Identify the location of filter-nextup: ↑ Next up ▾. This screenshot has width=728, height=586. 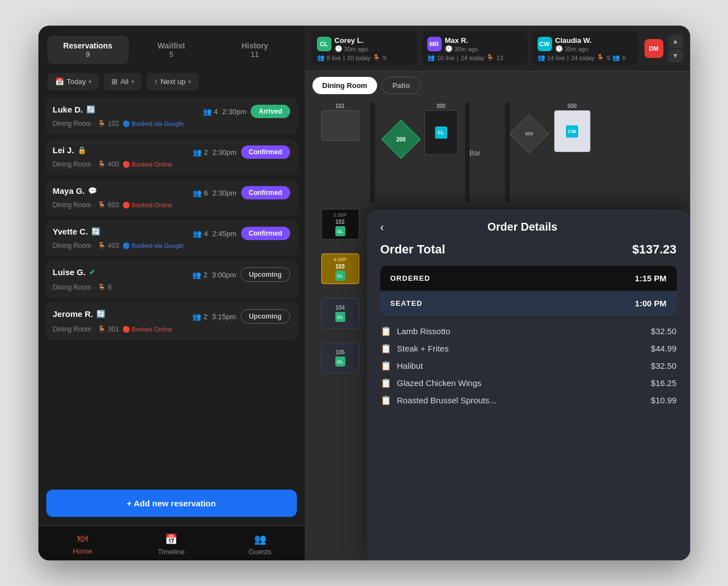
(173, 81).